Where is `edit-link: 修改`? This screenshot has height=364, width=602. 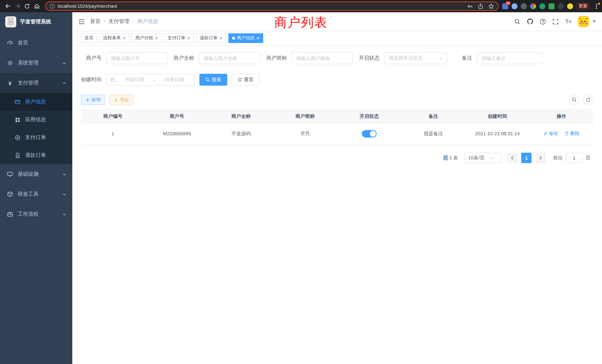
edit-link: 修改 is located at coordinates (551, 134).